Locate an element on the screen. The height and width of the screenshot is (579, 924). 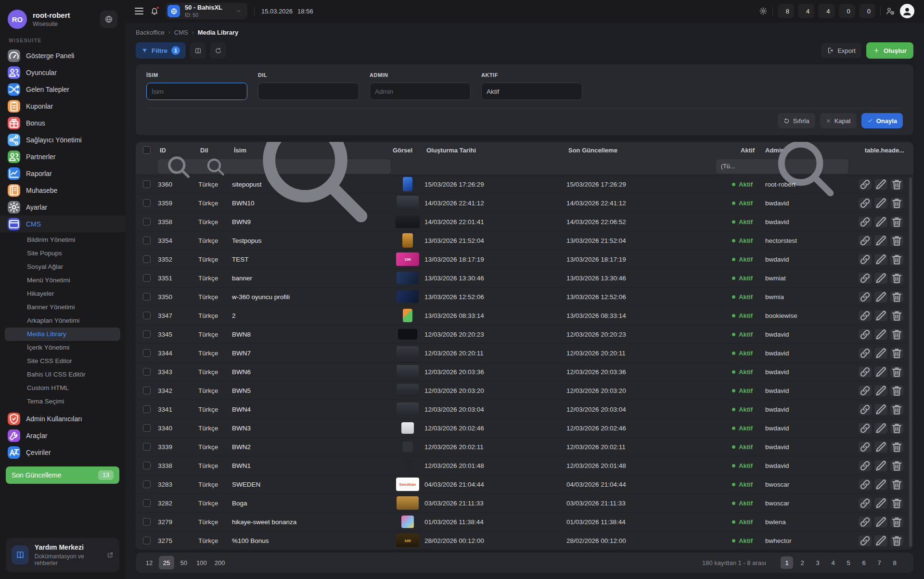
select-all-checkbox is located at coordinates (147, 150).